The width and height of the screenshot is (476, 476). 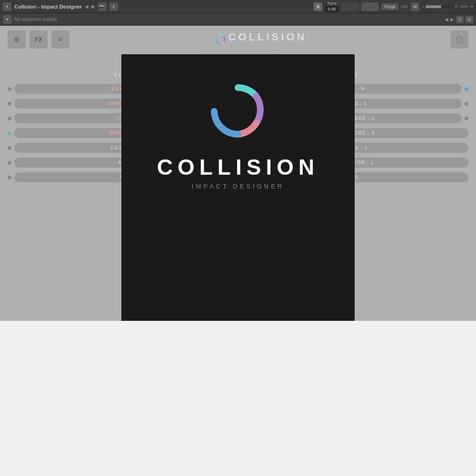 What do you see at coordinates (440, 7) in the screenshot?
I see `level-bar: L R` at bounding box center [440, 7].